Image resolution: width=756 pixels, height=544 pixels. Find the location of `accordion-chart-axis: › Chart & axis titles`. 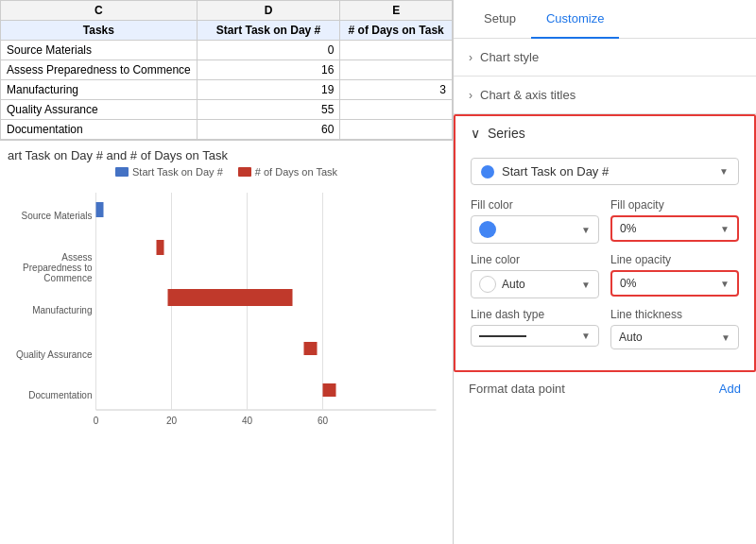

accordion-chart-axis: › Chart & axis titles is located at coordinates (605, 95).